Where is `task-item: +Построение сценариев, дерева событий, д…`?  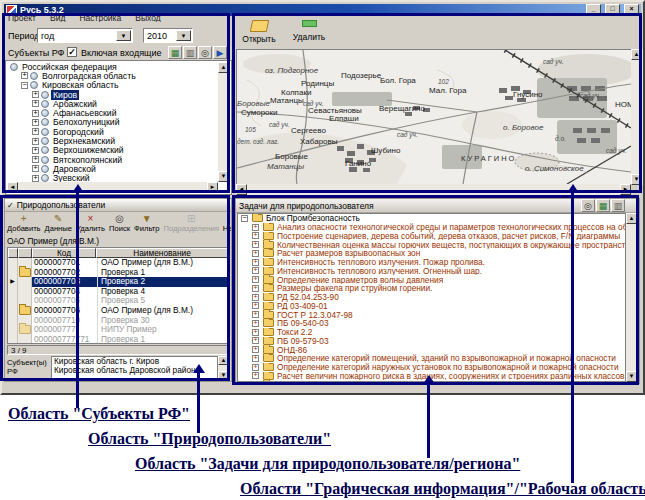 task-item: +Построение сценариев, дерева событий, д… is located at coordinates (432, 236).